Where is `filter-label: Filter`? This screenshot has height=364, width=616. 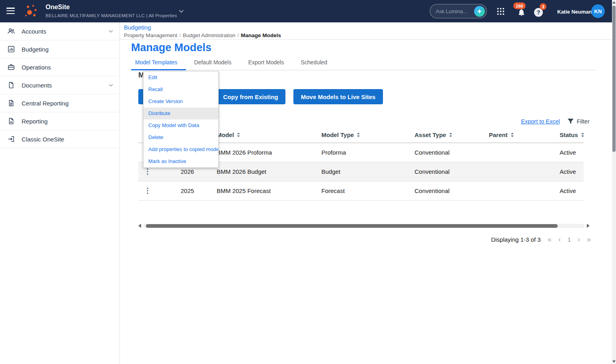
filter-label: Filter is located at coordinates (583, 121).